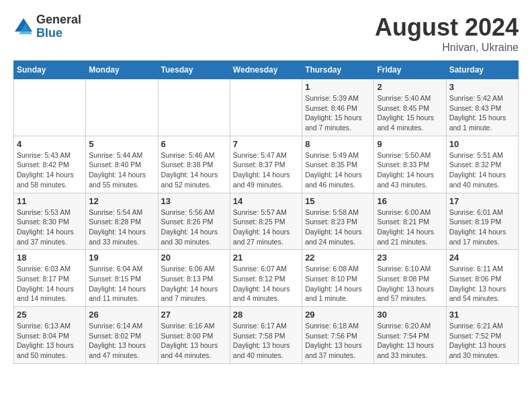 This screenshot has height=411, width=532. What do you see at coordinates (122, 341) in the screenshot?
I see `day-info: Sunrise: 6:14 AM Sunset: 8:02 PM Dayligh…` at bounding box center [122, 341].